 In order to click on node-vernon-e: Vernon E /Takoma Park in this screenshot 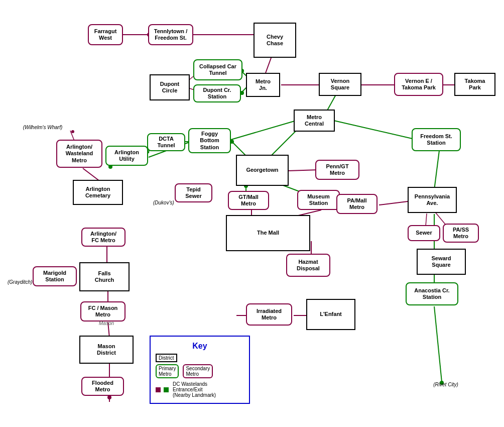, I will do `click(419, 84)`.